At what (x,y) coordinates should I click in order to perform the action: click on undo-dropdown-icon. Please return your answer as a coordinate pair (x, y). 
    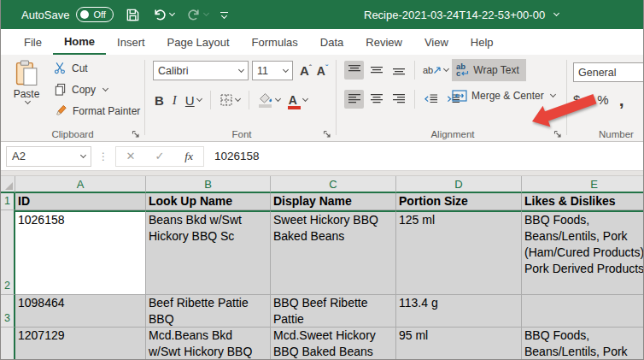
    Looking at the image, I should click on (173, 14).